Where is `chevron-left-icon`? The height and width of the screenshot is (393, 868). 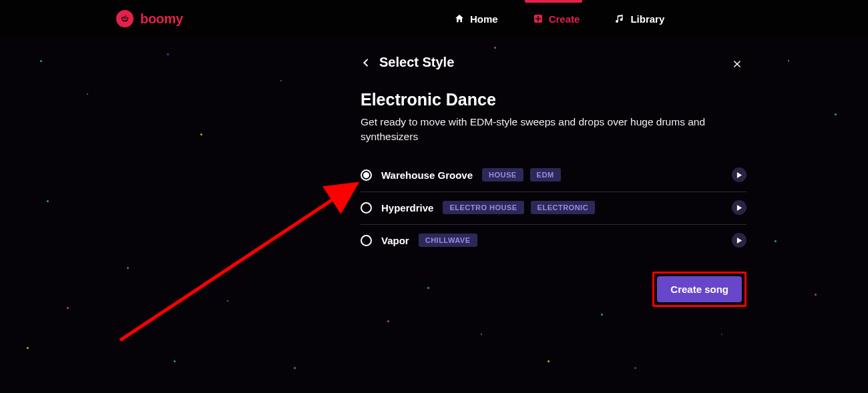 chevron-left-icon is located at coordinates (366, 63).